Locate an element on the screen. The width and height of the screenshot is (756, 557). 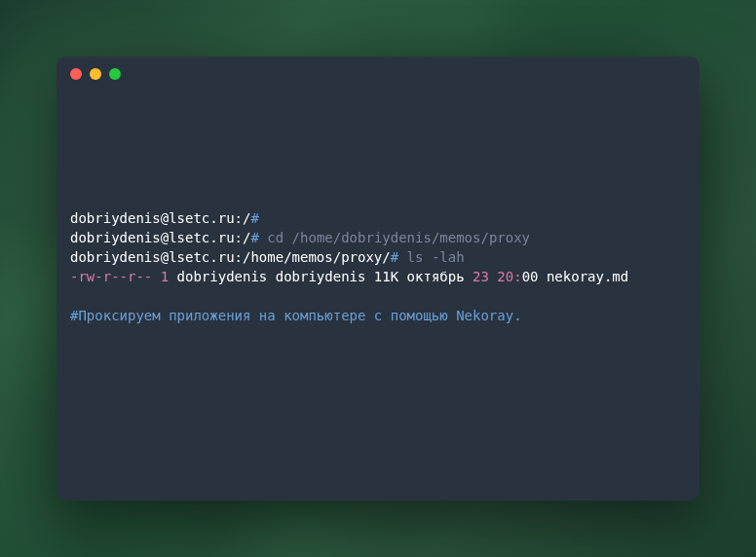
file-permissions: -rw-r--r-- is located at coordinates (111, 277).